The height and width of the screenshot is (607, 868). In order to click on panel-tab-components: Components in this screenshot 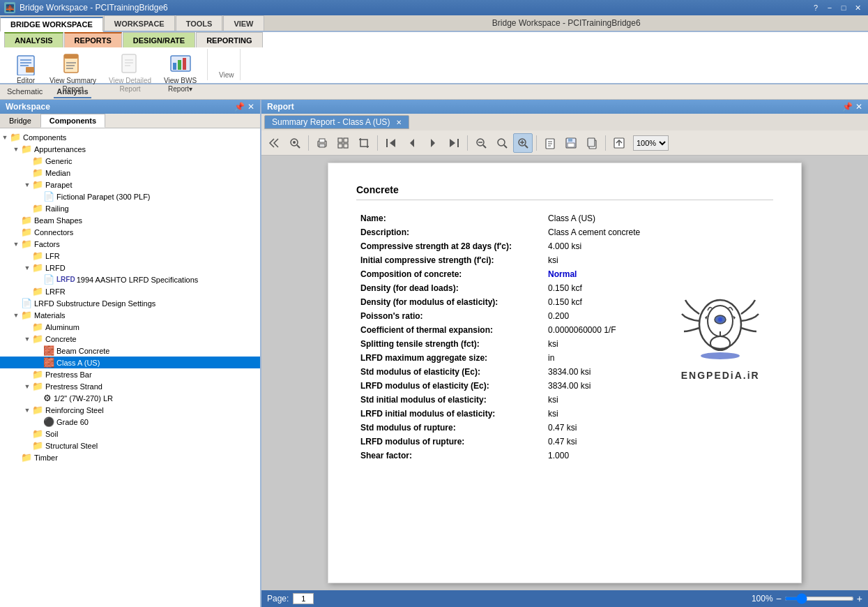, I will do `click(73, 121)`.